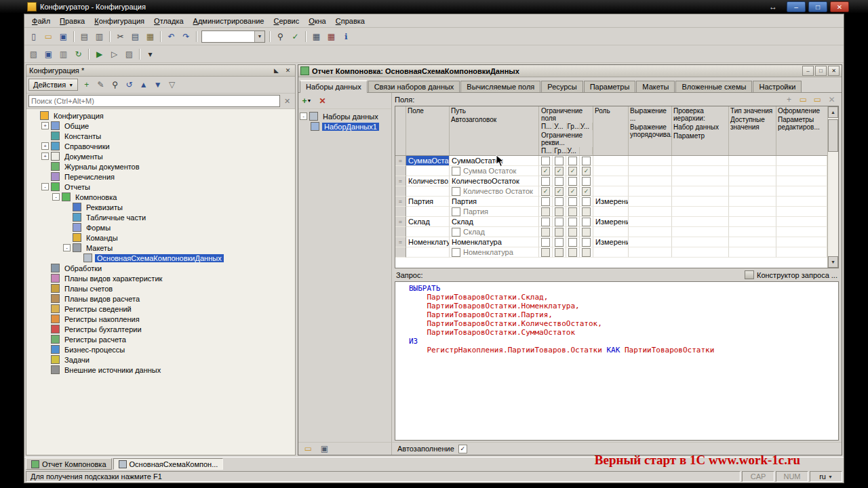 The height and width of the screenshot is (488, 868). What do you see at coordinates (34, 37) in the screenshot?
I see `new-document-icon: ▯` at bounding box center [34, 37].